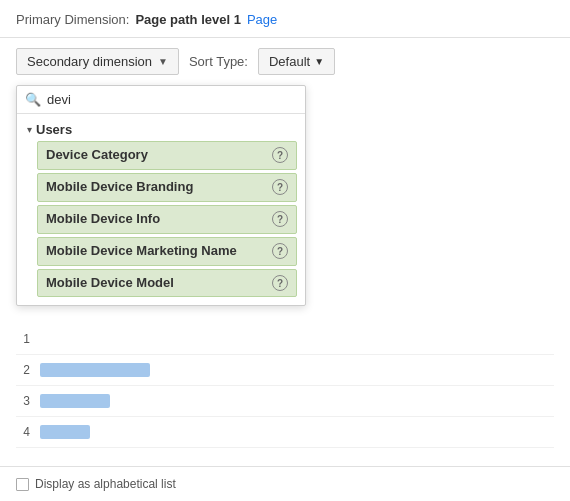 The height and width of the screenshot is (501, 570). What do you see at coordinates (285, 340) in the screenshot?
I see `table-row: 1` at bounding box center [285, 340].